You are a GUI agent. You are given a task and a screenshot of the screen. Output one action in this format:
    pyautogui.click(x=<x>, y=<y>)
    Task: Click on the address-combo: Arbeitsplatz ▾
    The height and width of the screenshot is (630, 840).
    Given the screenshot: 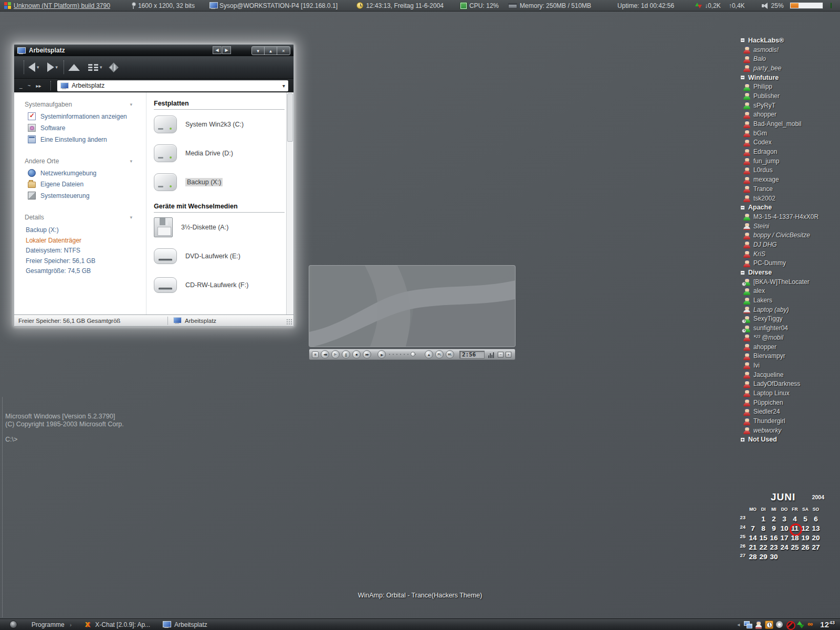 What is the action you would take?
    pyautogui.click(x=173, y=86)
    